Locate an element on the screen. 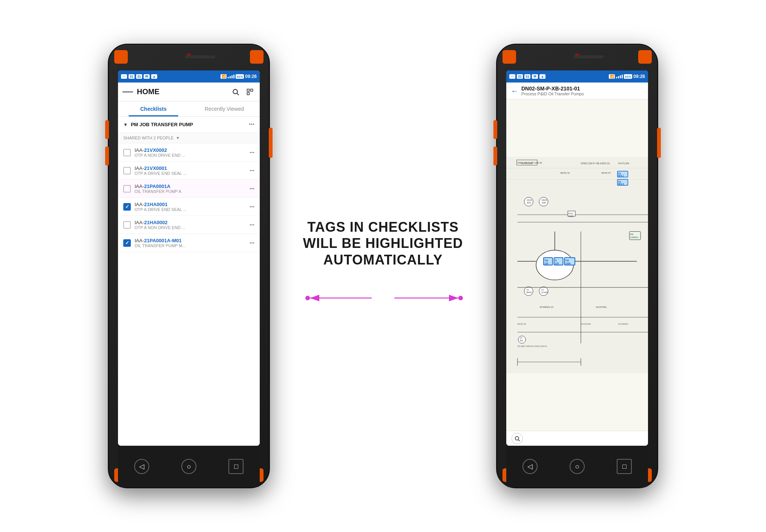  mail-icon-right: ✉ is located at coordinates (535, 76).